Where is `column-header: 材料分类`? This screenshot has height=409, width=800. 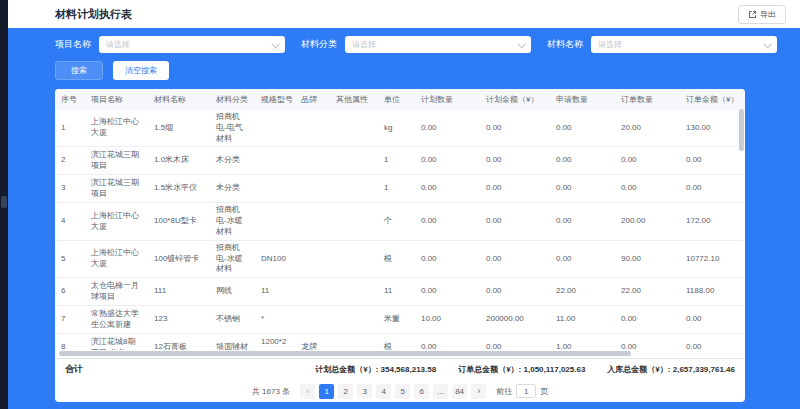 column-header: 材料分类 is located at coordinates (232, 100).